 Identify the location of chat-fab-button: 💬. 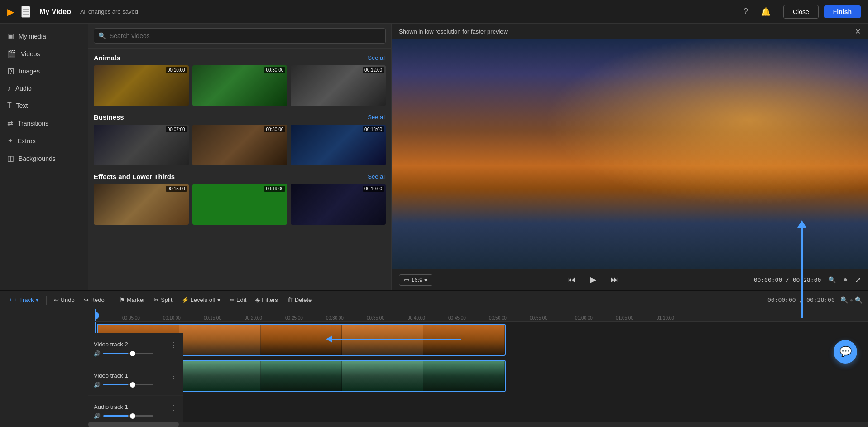
(845, 352).